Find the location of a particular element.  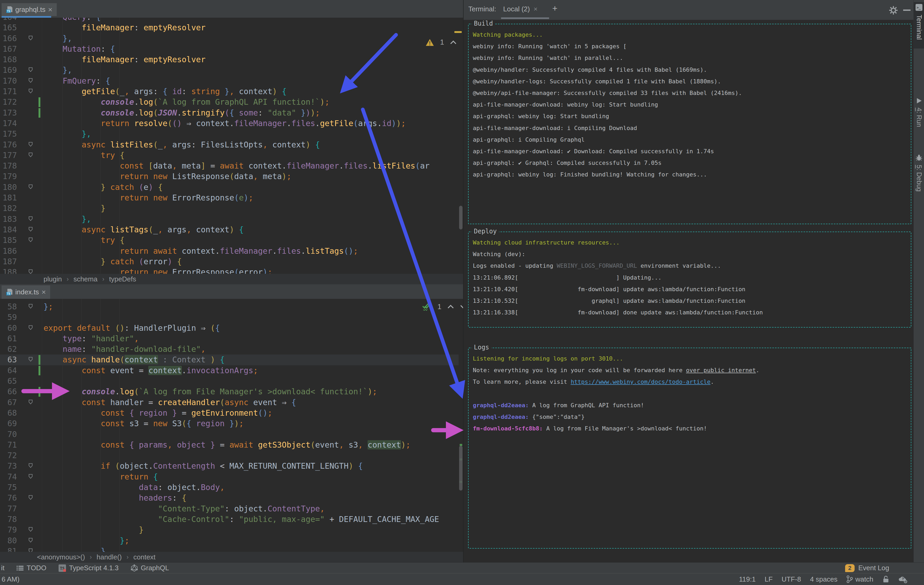

file-encoding: UTF-8 is located at coordinates (791, 579).